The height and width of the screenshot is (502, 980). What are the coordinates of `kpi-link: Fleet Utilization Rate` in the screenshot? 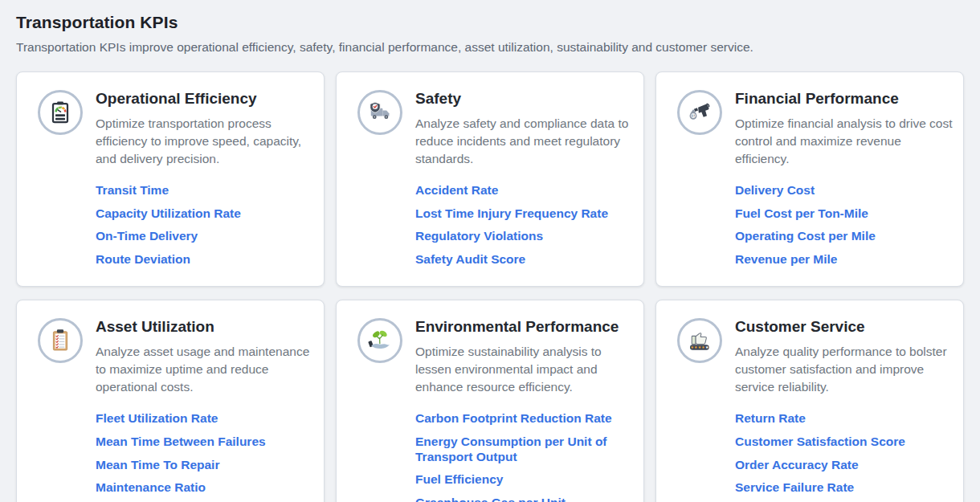 It's located at (205, 419).